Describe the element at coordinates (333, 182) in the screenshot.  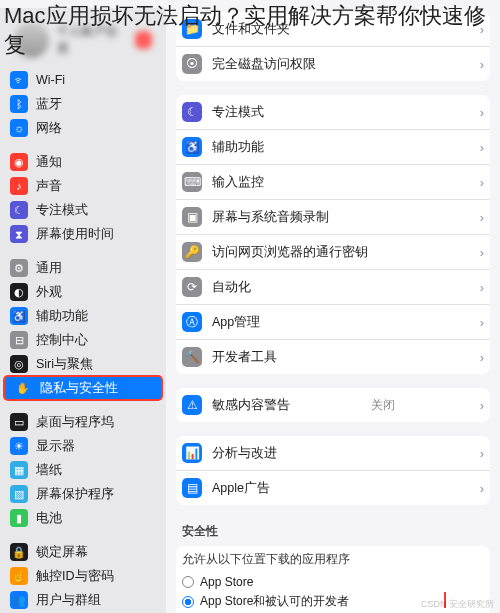
I see `settings-row: ⌨输入监控›` at that location.